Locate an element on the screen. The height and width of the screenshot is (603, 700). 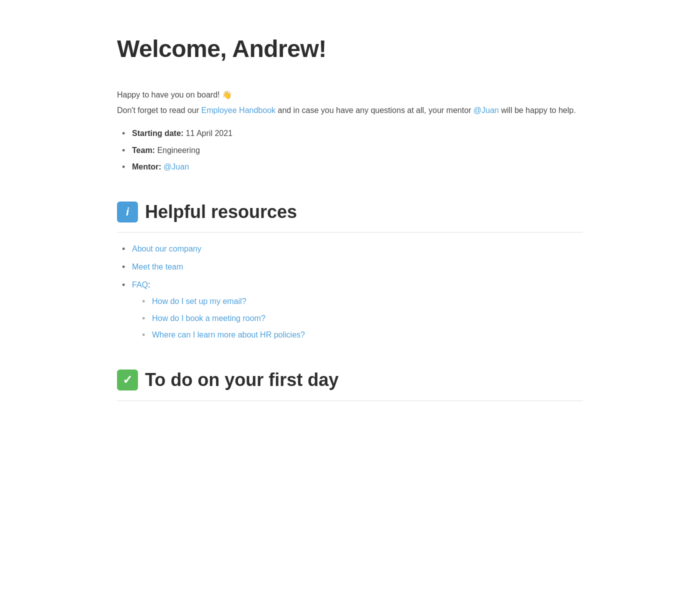
detail-mentor: Mentor: @Juan is located at coordinates (352, 167).